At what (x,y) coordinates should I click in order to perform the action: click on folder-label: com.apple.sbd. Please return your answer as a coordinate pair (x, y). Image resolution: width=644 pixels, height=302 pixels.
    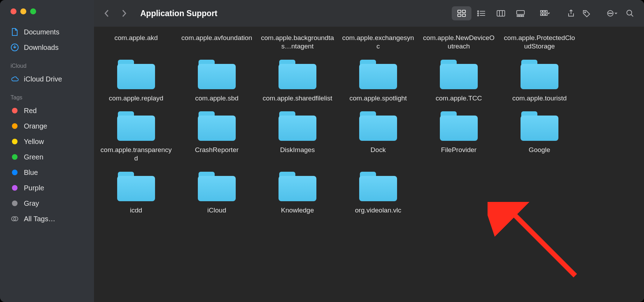
    Looking at the image, I should click on (217, 98).